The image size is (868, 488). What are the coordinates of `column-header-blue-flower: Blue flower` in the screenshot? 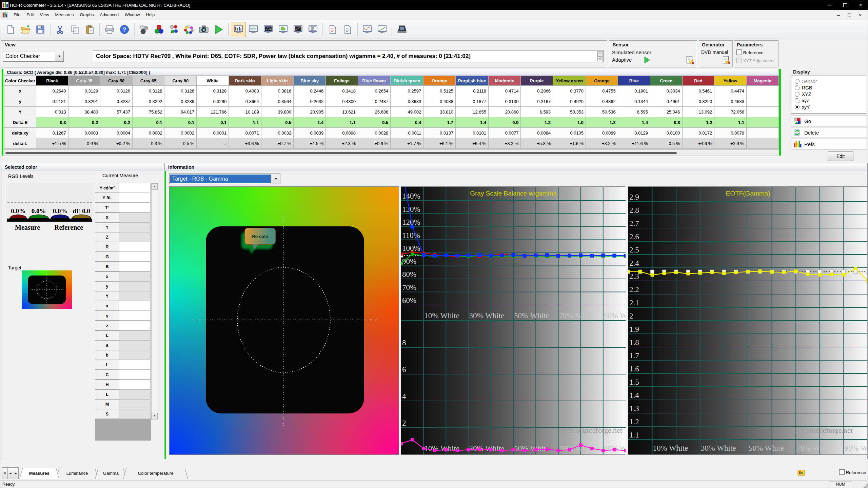 It's located at (374, 81).